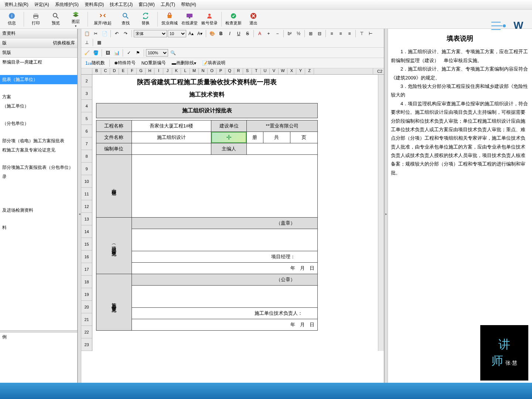 This screenshot has height=399, width=532. I want to click on undo-icon: ↶, so click(117, 34).